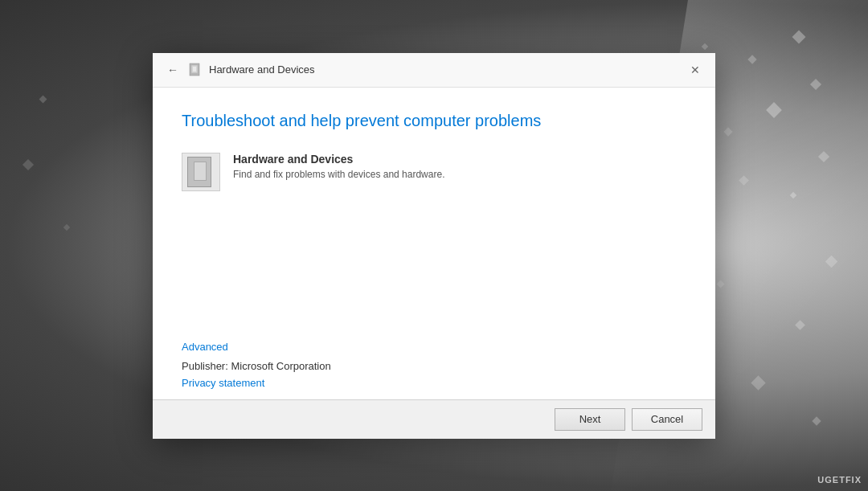 The height and width of the screenshot is (491, 868). I want to click on content-heading: Troubleshoot and help prevent computer p…, so click(434, 121).